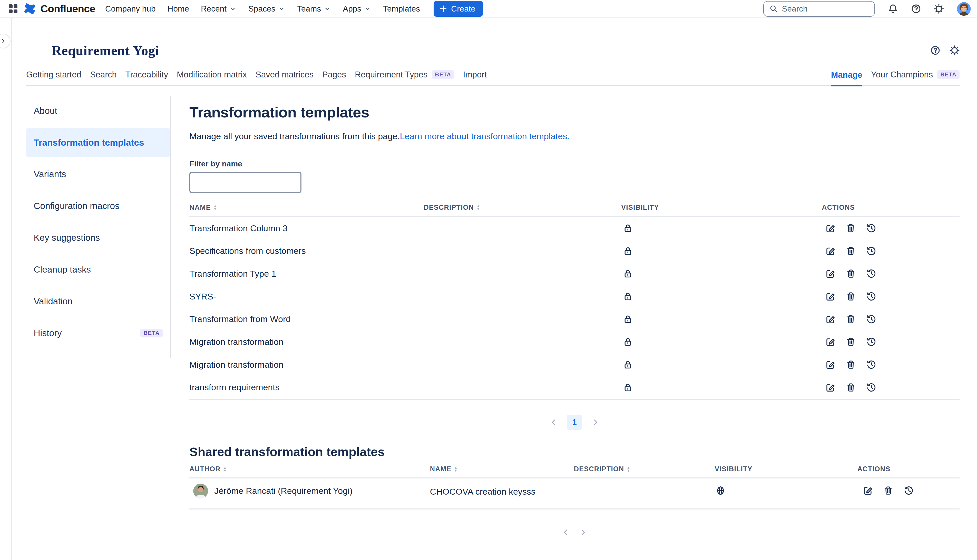  I want to click on create-button: Create, so click(458, 9).